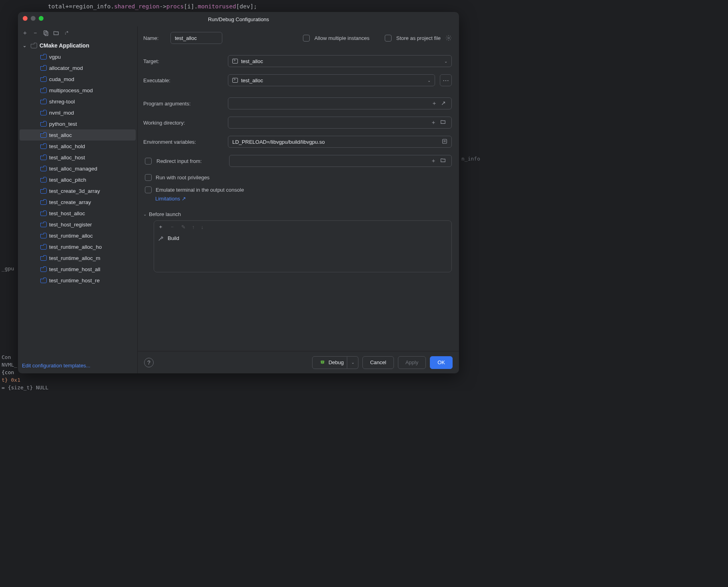 This screenshot has height=587, width=728. What do you see at coordinates (55, 57) in the screenshot?
I see `tree-item-label: vgpu` at bounding box center [55, 57].